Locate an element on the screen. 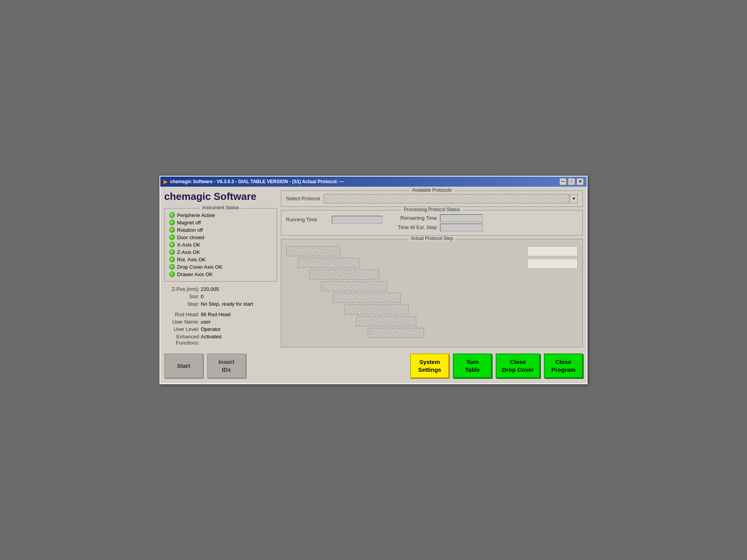 The image size is (747, 560). info-section: Z-Pos [mm]: 220.005 Slot: 0 Step: No Ste… is located at coordinates (221, 316).